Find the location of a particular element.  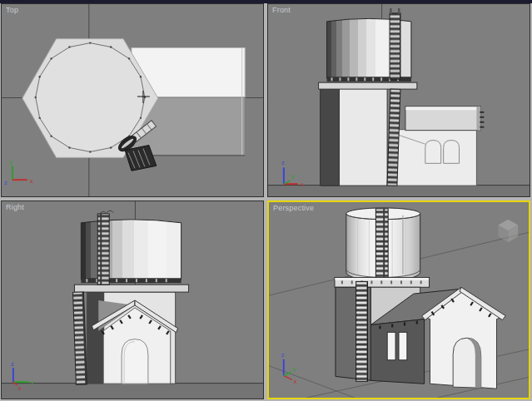

viewport-label-right: Right is located at coordinates (15, 207).